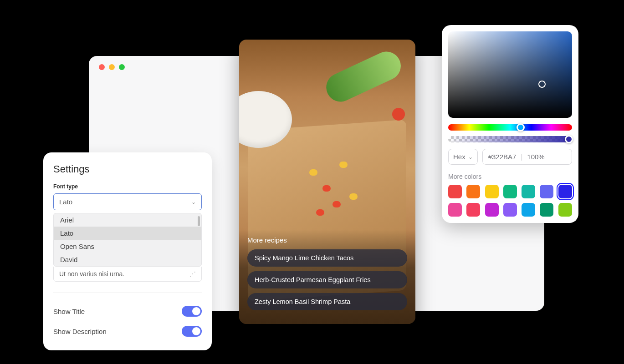 The height and width of the screenshot is (364, 624). What do you see at coordinates (128, 169) in the screenshot?
I see `settings-title: Settings` at bounding box center [128, 169].